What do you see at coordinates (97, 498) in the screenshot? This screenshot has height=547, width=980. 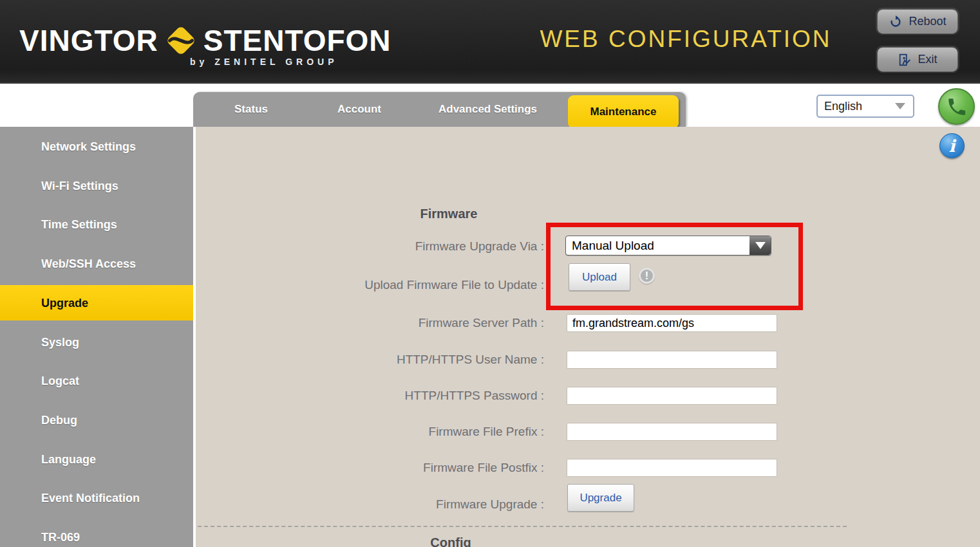 I see `sidebar-item-event-notification: Event Notification` at bounding box center [97, 498].